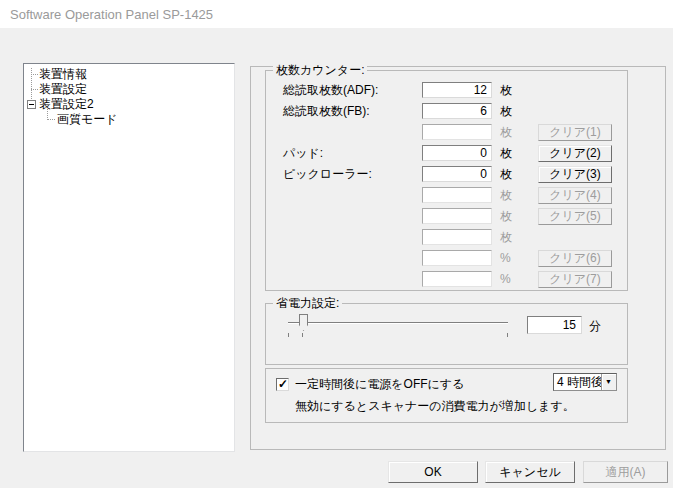 Image resolution: width=673 pixels, height=488 pixels. Describe the element at coordinates (320, 70) in the screenshot. I see `sheet-counter-group-label: 枚数カウンター:` at that location.